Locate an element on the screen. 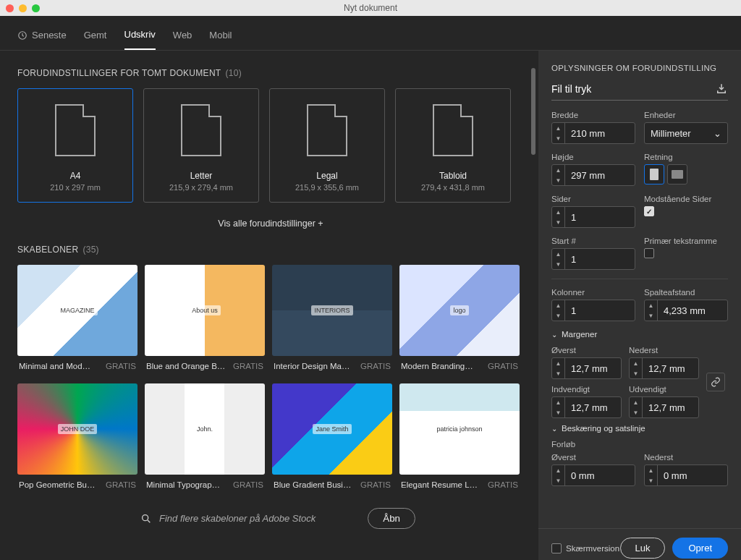 The width and height of the screenshot is (741, 560). bleed-top-input: ▲▼ is located at coordinates (593, 475).